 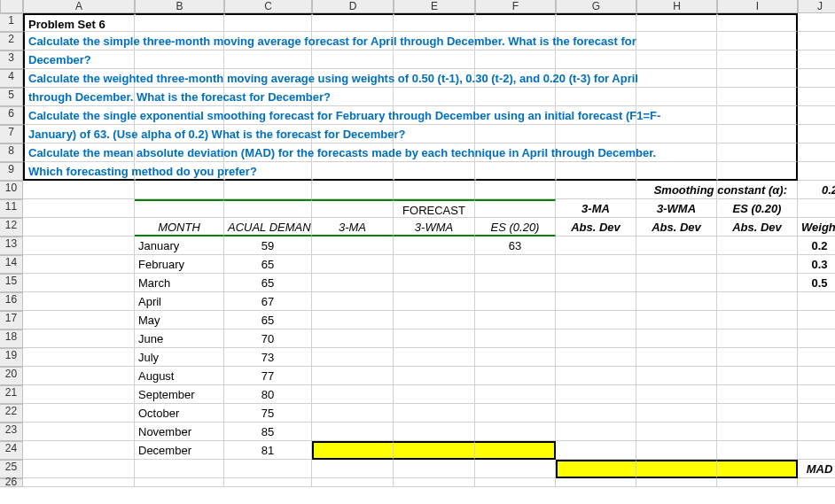 What do you see at coordinates (79, 321) in the screenshot?
I see `cell-A17` at bounding box center [79, 321].